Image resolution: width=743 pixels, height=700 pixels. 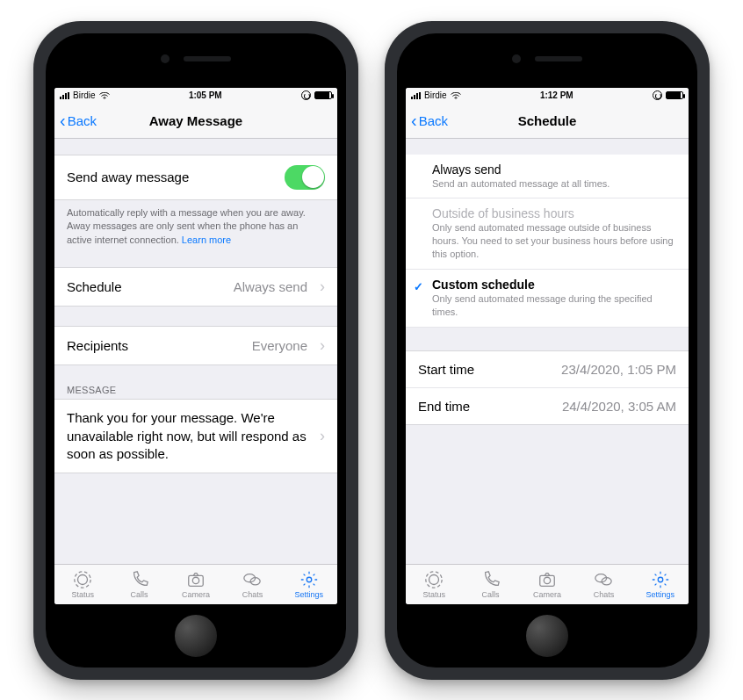 What do you see at coordinates (619, 406) in the screenshot?
I see `end-time-value: 24/4/2020, 3:05 AM` at bounding box center [619, 406].